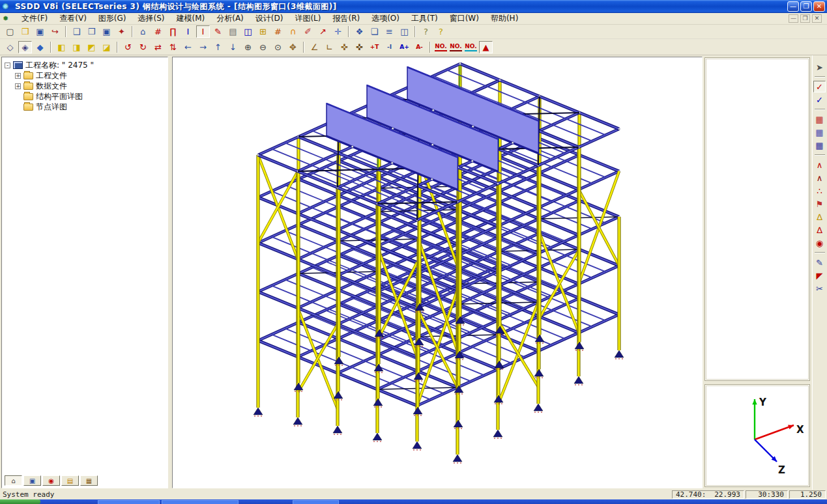  I want to click on zoom-out-button: ⊖, so click(263, 47).